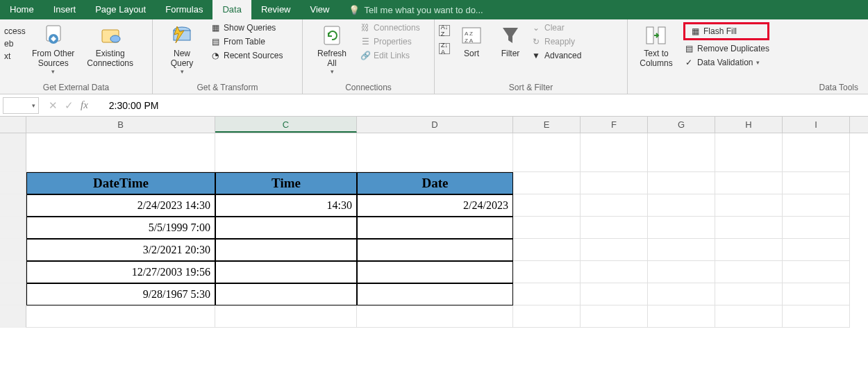 The image size is (868, 377). Describe the element at coordinates (69, 106) in the screenshot. I see `enter-formula-icon: ✓` at that location.